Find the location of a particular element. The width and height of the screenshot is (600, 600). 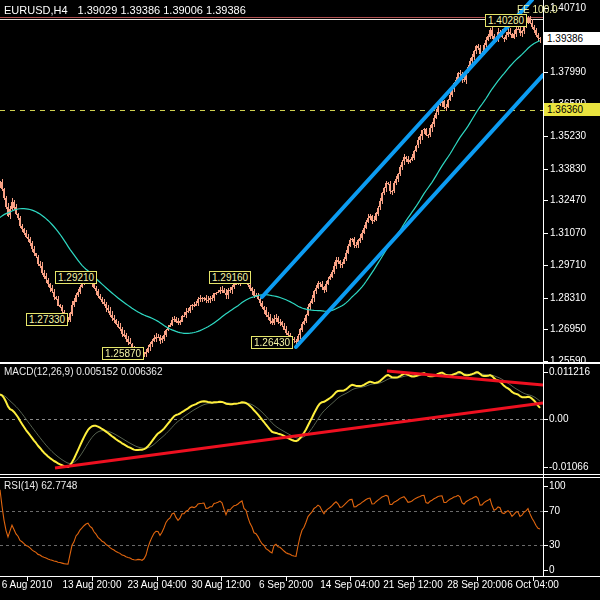

price-callout-box: 1.29160 is located at coordinates (230, 278).